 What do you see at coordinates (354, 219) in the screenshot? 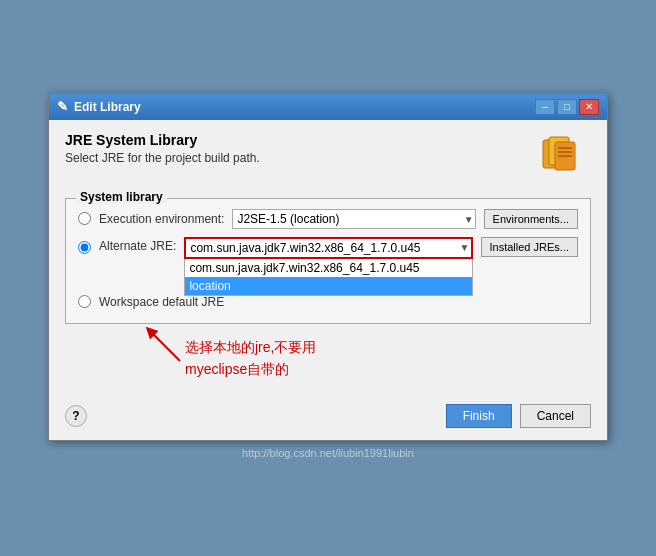
I see `execution-env-combo-wrapper: J2SE-1.5 (location) ▼` at bounding box center [354, 219].